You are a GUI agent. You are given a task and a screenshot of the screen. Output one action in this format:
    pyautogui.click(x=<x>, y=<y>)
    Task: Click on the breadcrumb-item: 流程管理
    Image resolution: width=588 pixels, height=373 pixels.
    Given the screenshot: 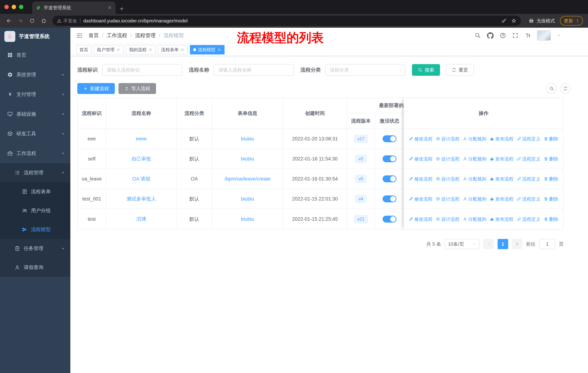 What is the action you would take?
    pyautogui.click(x=146, y=36)
    